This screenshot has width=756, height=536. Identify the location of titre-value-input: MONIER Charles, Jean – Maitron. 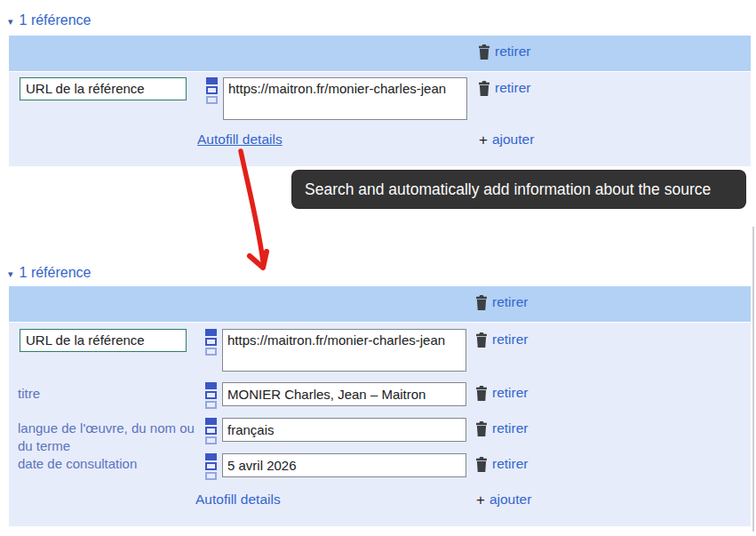
(345, 395).